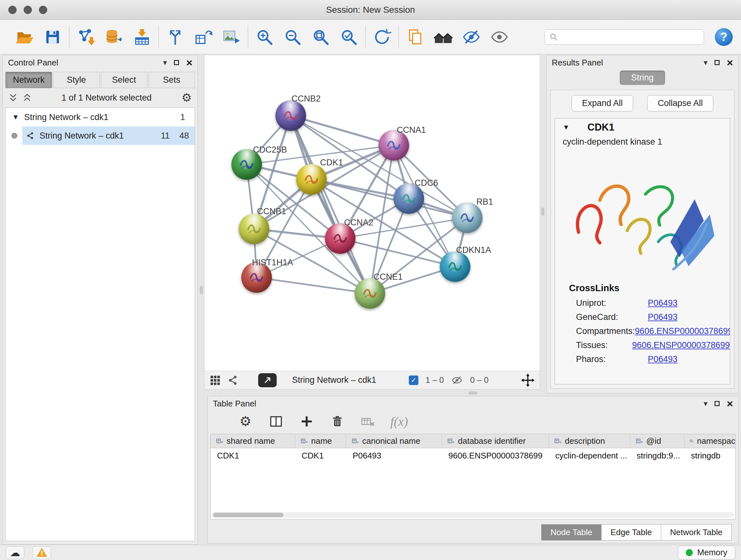  What do you see at coordinates (630, 37) in the screenshot?
I see `search-input` at bounding box center [630, 37].